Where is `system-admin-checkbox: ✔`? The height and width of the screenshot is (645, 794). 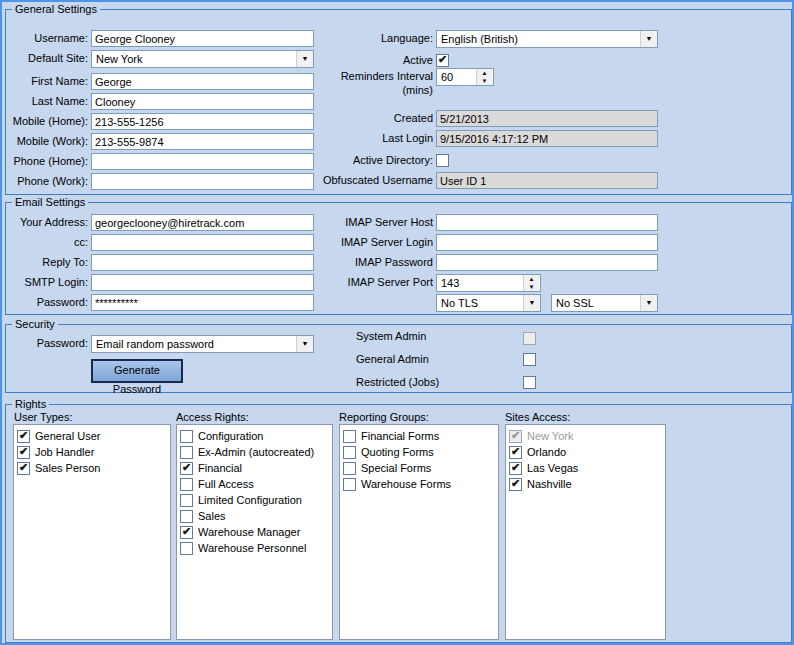
system-admin-checkbox: ✔ is located at coordinates (530, 338).